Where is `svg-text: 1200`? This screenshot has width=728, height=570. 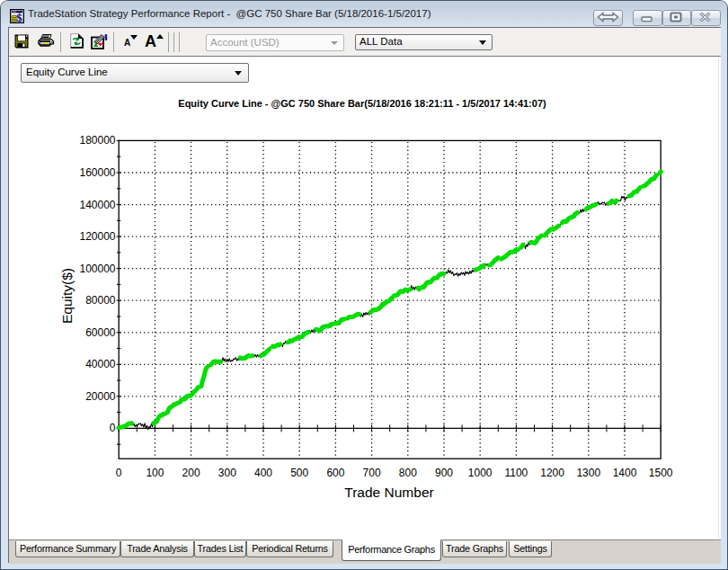 svg-text: 1200 is located at coordinates (552, 473).